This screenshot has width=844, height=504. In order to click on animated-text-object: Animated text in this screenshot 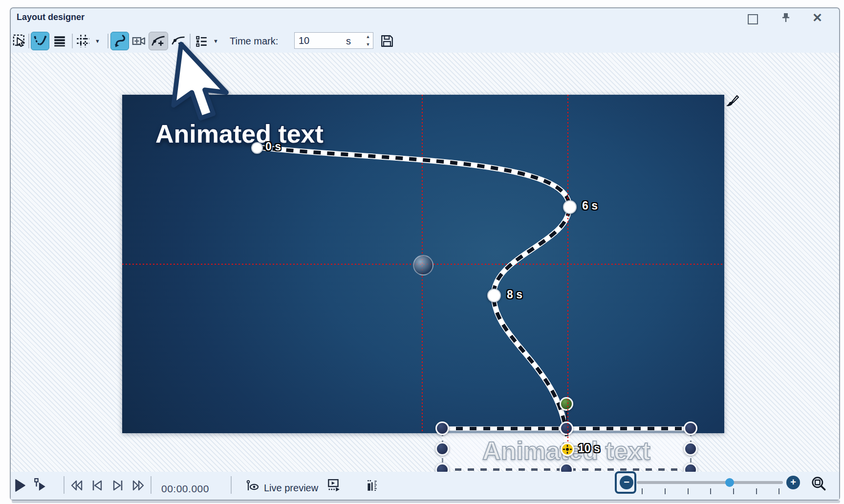, I will do `click(239, 134)`.